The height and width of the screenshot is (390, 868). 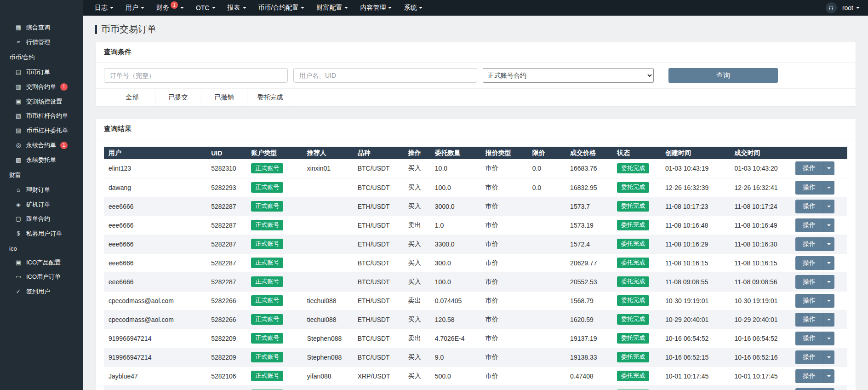 What do you see at coordinates (723, 75) in the screenshot?
I see `search-button: 查询` at bounding box center [723, 75].